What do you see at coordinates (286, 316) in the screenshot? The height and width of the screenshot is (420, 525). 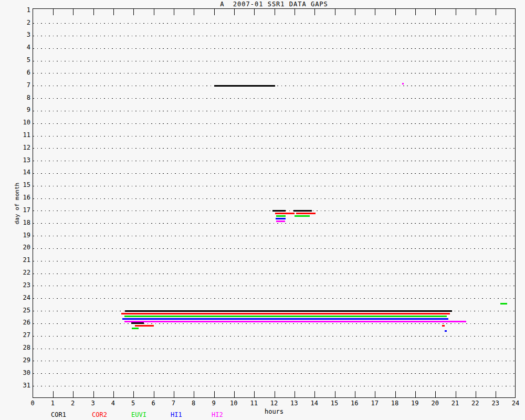 I see `gap-segment-euvi-day25` at bounding box center [286, 316].